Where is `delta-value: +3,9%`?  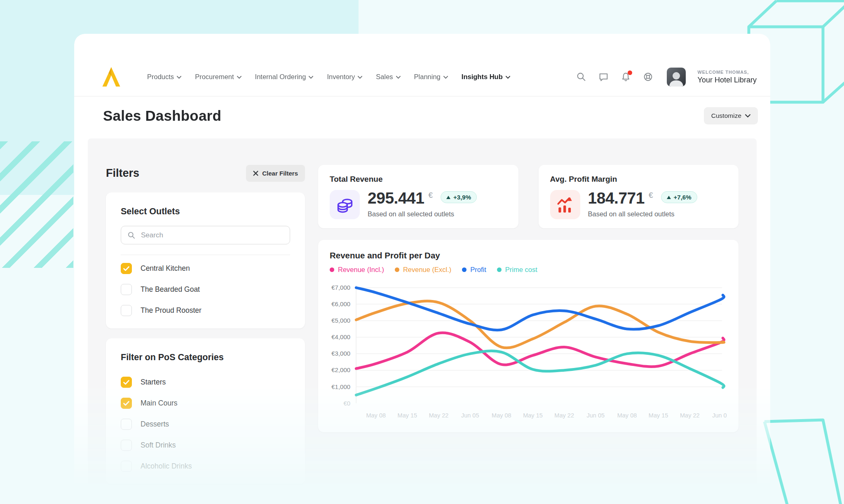
delta-value: +3,9% is located at coordinates (462, 197).